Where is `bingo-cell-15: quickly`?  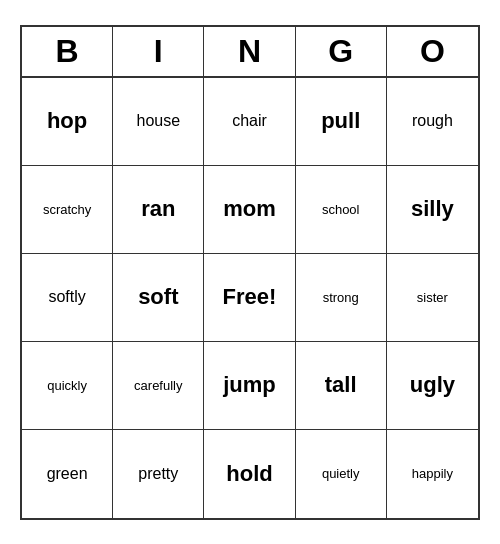 bingo-cell-15: quickly is located at coordinates (68, 386).